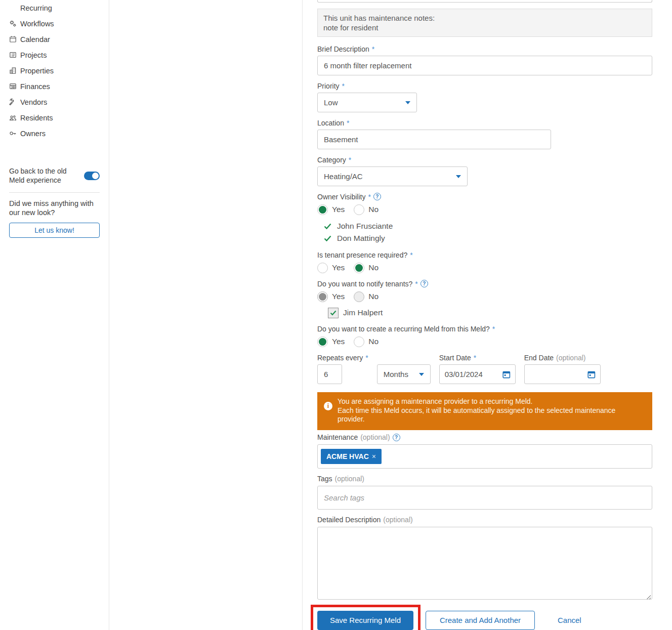 The height and width of the screenshot is (630, 672). I want to click on tags-search-input, so click(485, 498).